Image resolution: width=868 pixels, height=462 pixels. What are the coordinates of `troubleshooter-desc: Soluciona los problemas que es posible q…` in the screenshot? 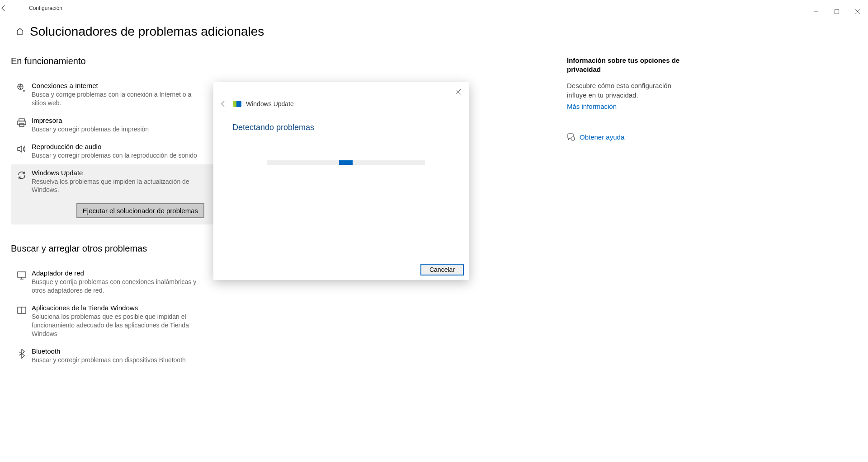 It's located at (119, 325).